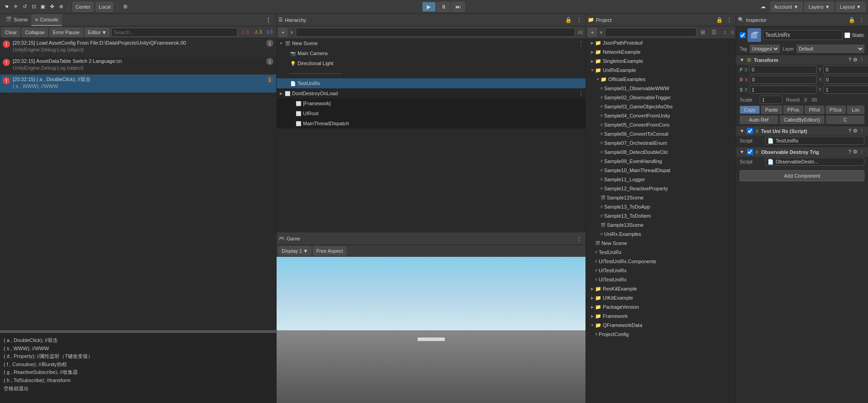  Describe the element at coordinates (862, 20) in the screenshot. I see `inspector-options-icon: ⋮` at that location.